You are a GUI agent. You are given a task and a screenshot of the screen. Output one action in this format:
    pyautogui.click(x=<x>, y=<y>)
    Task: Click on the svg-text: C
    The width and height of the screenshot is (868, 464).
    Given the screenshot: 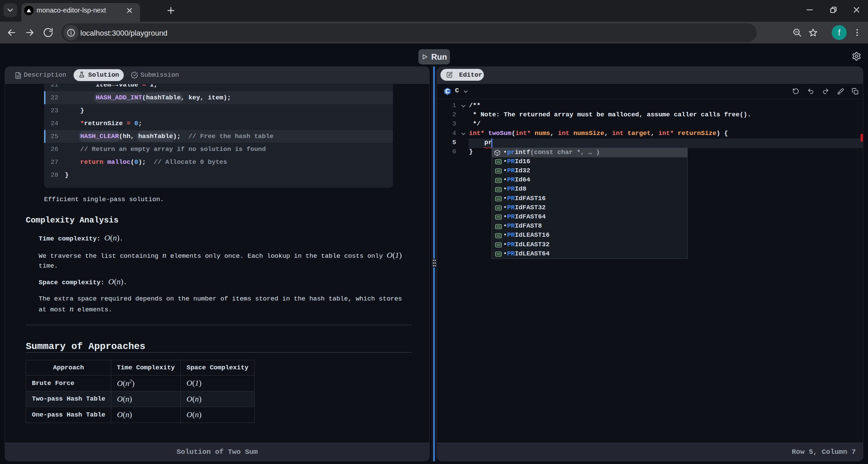 What is the action you would take?
    pyautogui.click(x=448, y=91)
    